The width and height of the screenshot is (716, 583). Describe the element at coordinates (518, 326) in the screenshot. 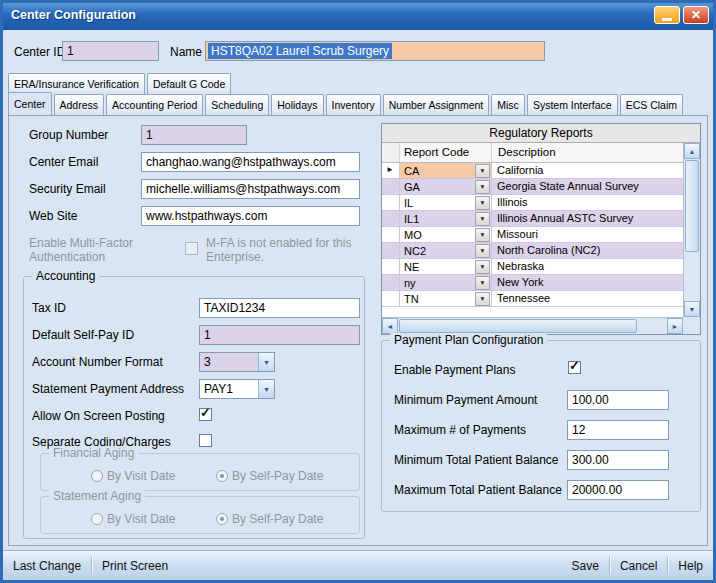

I see `horizontal-scroll-thumb` at that location.